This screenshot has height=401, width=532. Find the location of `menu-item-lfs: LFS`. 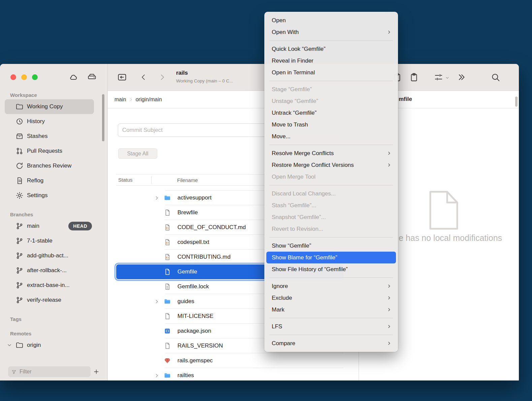

menu-item-lfs: LFS is located at coordinates (331, 326).